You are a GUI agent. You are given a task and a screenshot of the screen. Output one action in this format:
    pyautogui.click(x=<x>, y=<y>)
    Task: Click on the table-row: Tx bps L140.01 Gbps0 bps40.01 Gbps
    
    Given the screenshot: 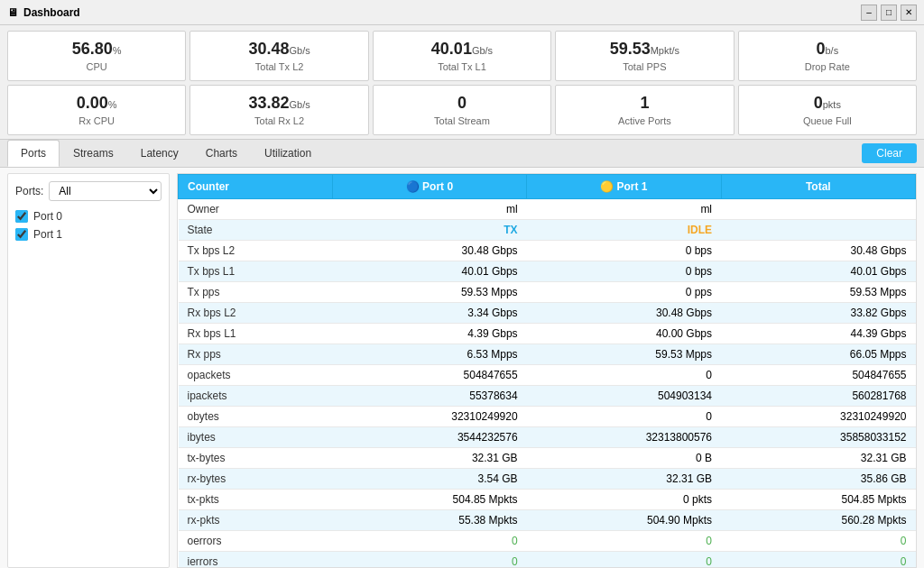 What is the action you would take?
    pyautogui.click(x=547, y=272)
    